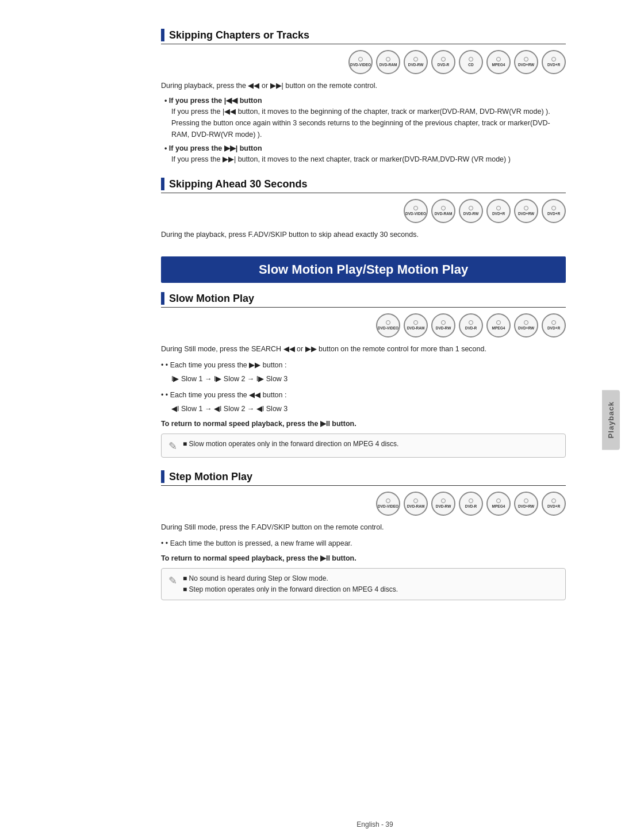  Describe the element at coordinates (363, 86) in the screenshot. I see `skipping-chapters-intro: During playback, press the ◀◀ or ▶▶| but…` at that location.